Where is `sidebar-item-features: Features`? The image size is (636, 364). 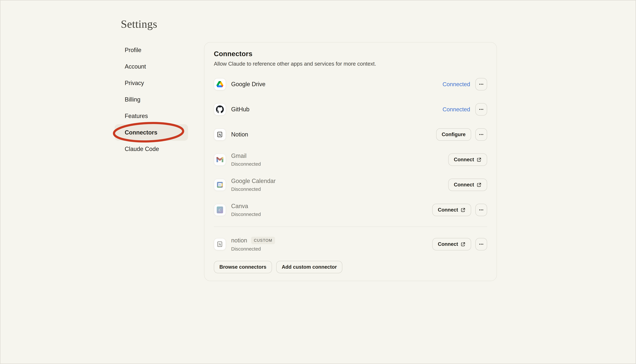 sidebar-item-features: Features is located at coordinates (151, 116).